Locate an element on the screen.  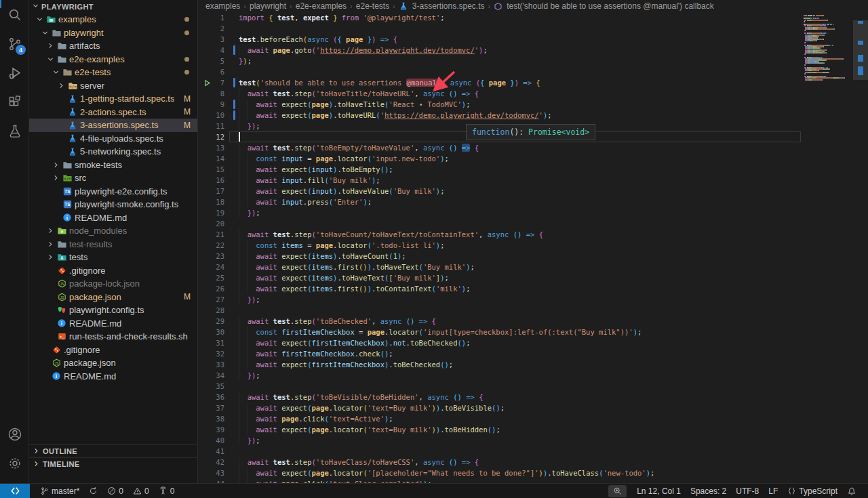
code-line-16: 16 await input.fill('Buy milk'); is located at coordinates (533, 180).